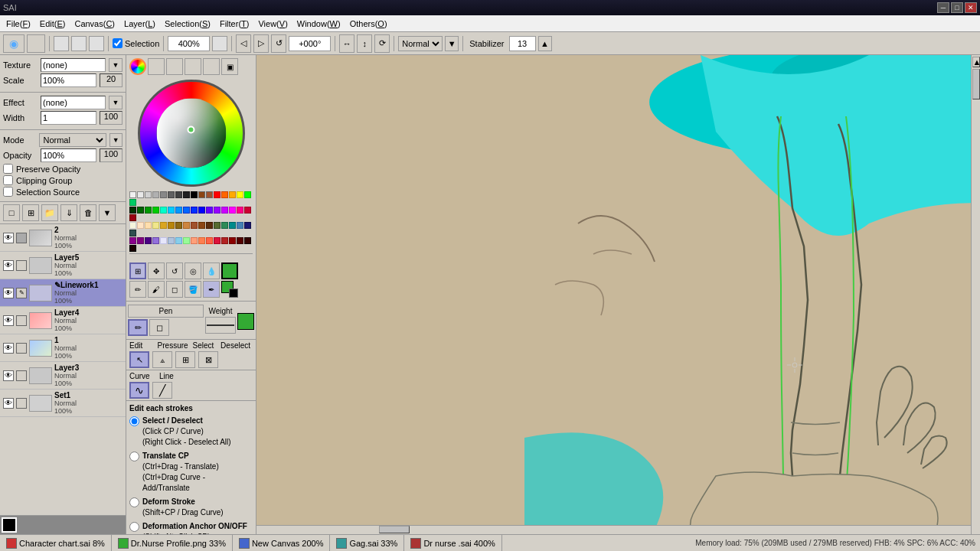 This screenshot has width=980, height=551. What do you see at coordinates (9, 525) in the screenshot?
I see `foreground-color` at bounding box center [9, 525].